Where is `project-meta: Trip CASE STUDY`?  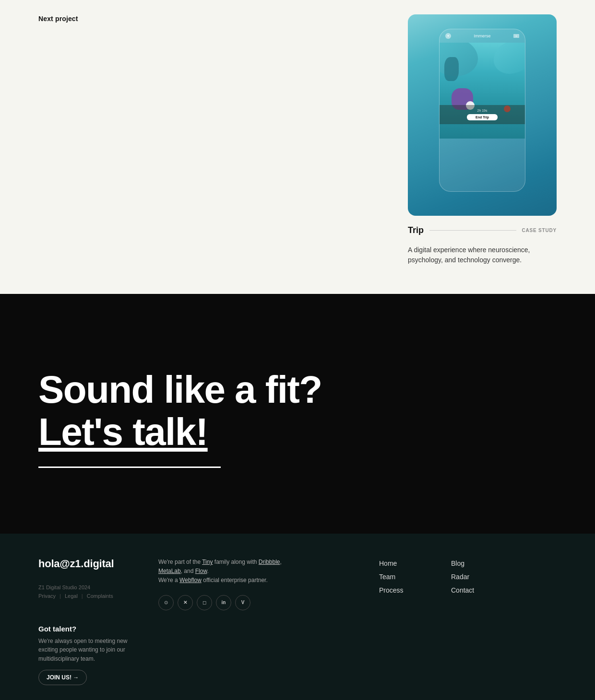
project-meta: Trip CASE STUDY is located at coordinates (482, 230).